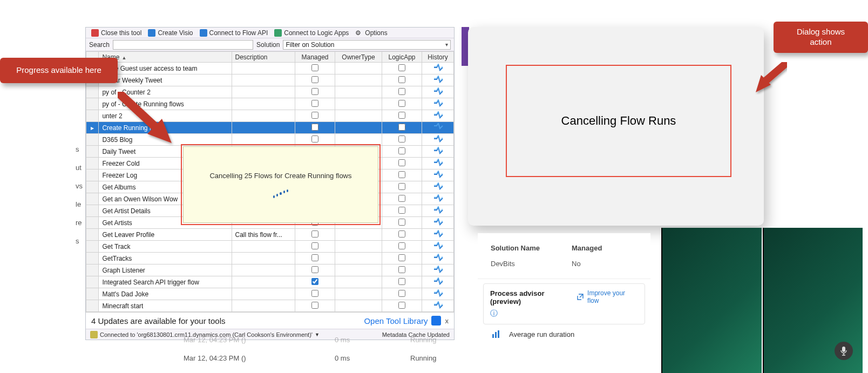 The width and height of the screenshot is (868, 373). What do you see at coordinates (402, 57) in the screenshot?
I see `col-logicapp: LogicApp` at bounding box center [402, 57].